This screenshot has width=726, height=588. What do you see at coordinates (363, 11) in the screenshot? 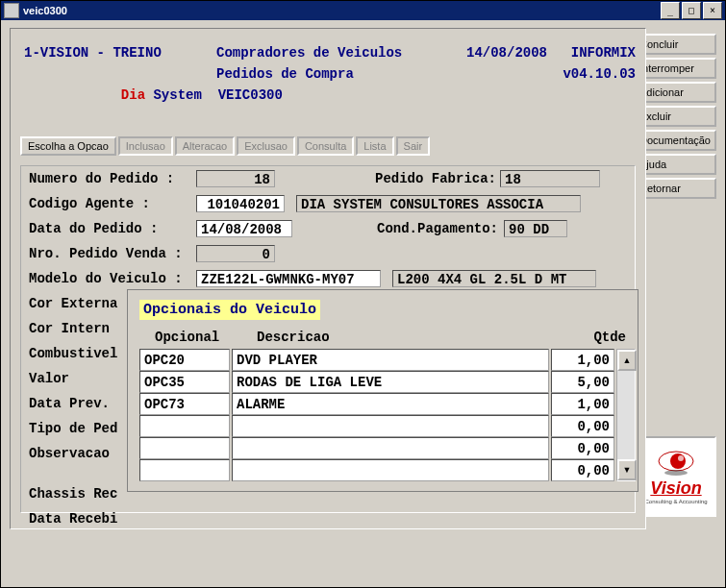
I see `titlebar: veic0300 _ □ ×` at bounding box center [363, 11].